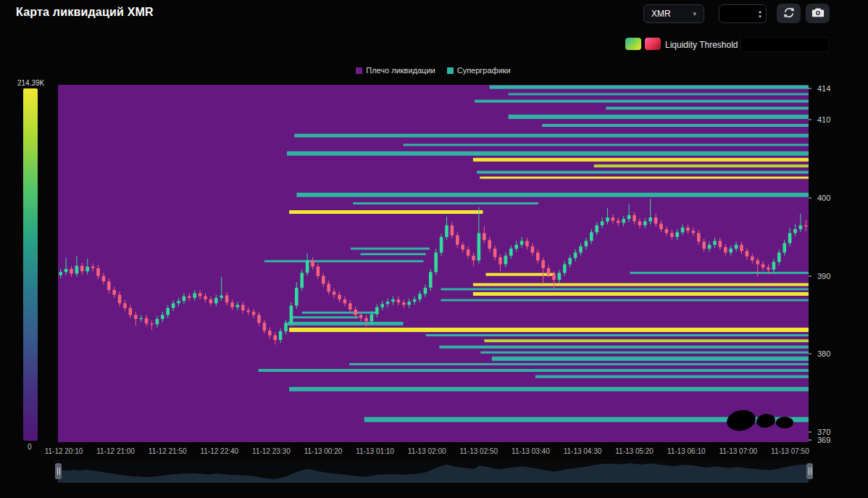 The height and width of the screenshot is (498, 868). I want to click on colorbar-min-label: 0, so click(30, 447).